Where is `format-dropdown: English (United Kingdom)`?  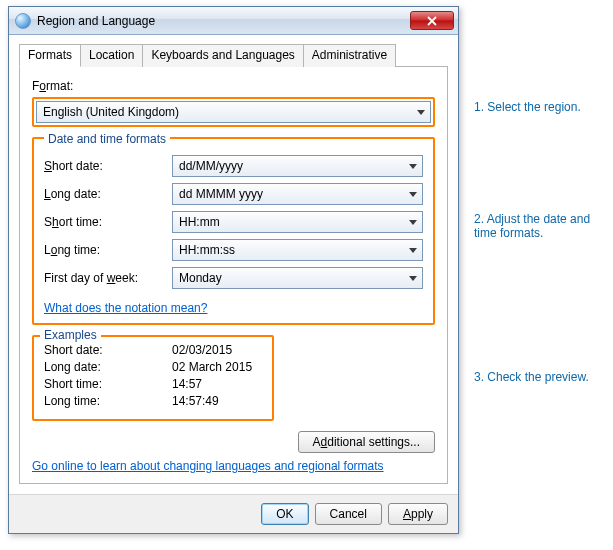 format-dropdown: English (United Kingdom) is located at coordinates (234, 112).